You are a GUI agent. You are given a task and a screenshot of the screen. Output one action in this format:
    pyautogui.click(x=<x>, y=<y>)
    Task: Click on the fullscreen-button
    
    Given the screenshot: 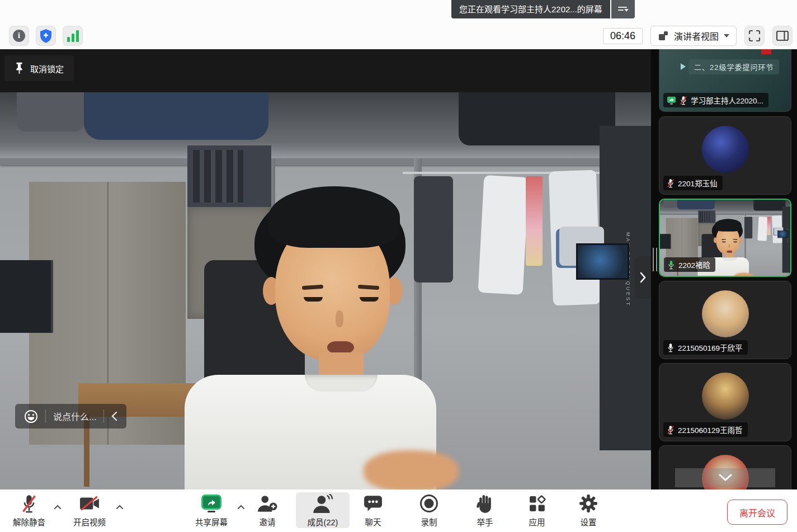 What is the action you would take?
    pyautogui.click(x=754, y=36)
    